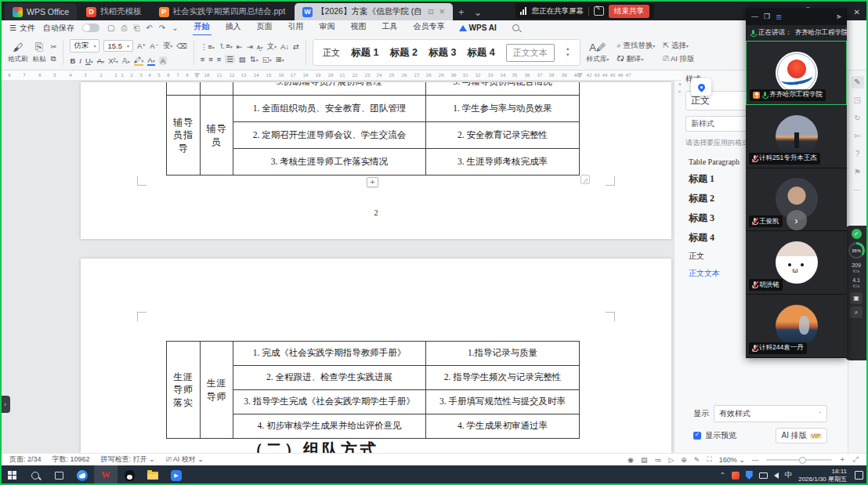  I want to click on fullscreen-icon: ⤢, so click(855, 459).